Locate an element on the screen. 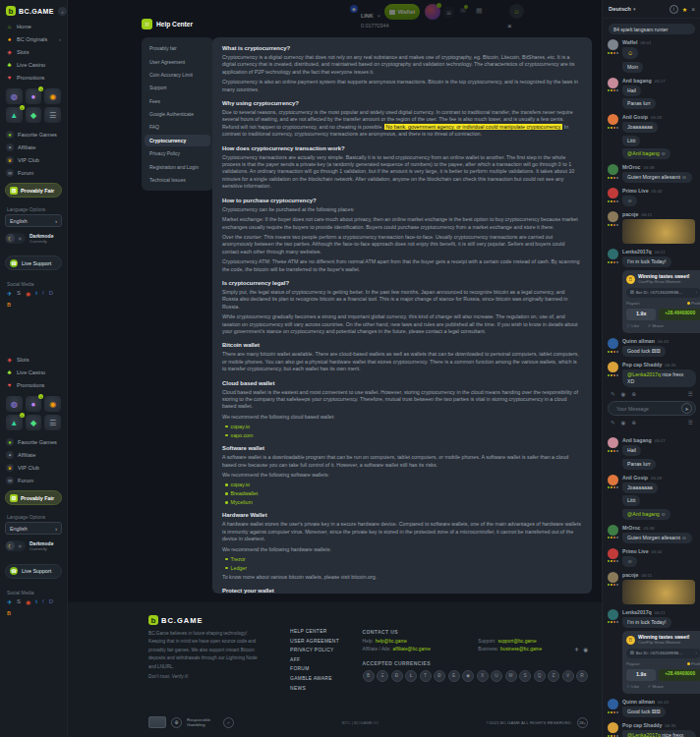 The image size is (700, 737). chat-username: Anil bagang is located at coordinates (637, 81).